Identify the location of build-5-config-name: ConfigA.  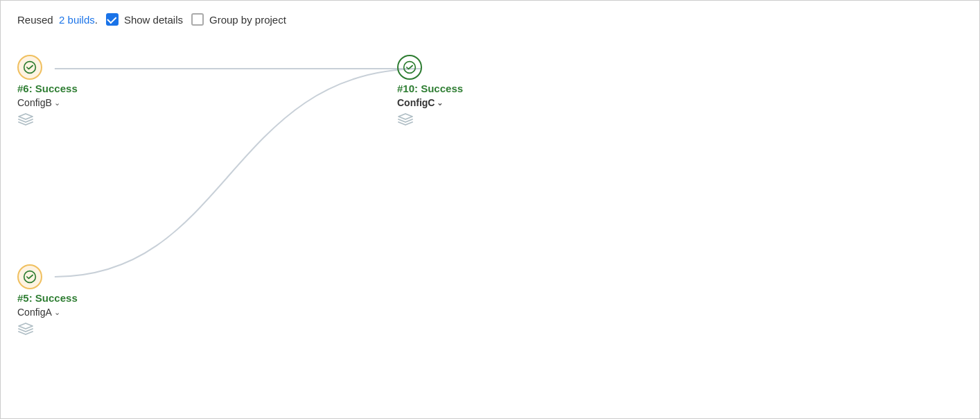
(35, 312).